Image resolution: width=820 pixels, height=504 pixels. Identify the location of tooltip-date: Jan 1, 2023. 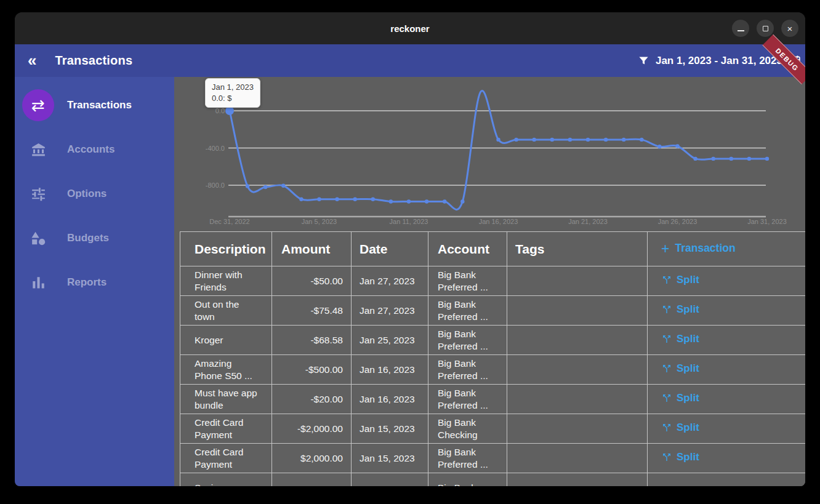
(233, 87).